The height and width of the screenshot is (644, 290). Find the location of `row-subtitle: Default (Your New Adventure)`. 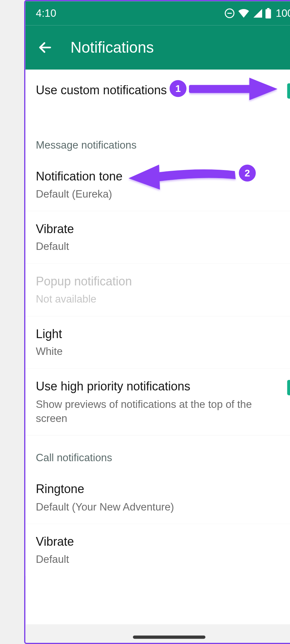

row-subtitle: Default (Your New Adventure) is located at coordinates (163, 507).